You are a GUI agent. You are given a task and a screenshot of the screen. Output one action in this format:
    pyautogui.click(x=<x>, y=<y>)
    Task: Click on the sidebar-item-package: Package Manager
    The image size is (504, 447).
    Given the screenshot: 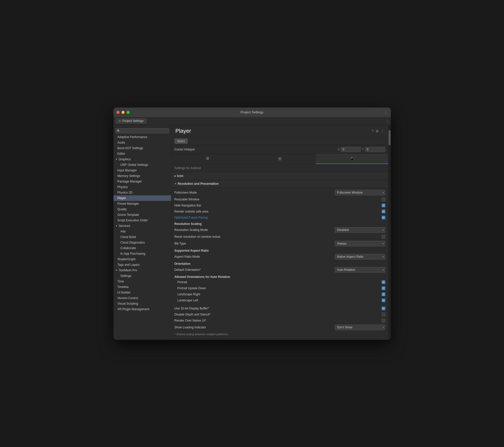 What is the action you would take?
    pyautogui.click(x=142, y=181)
    